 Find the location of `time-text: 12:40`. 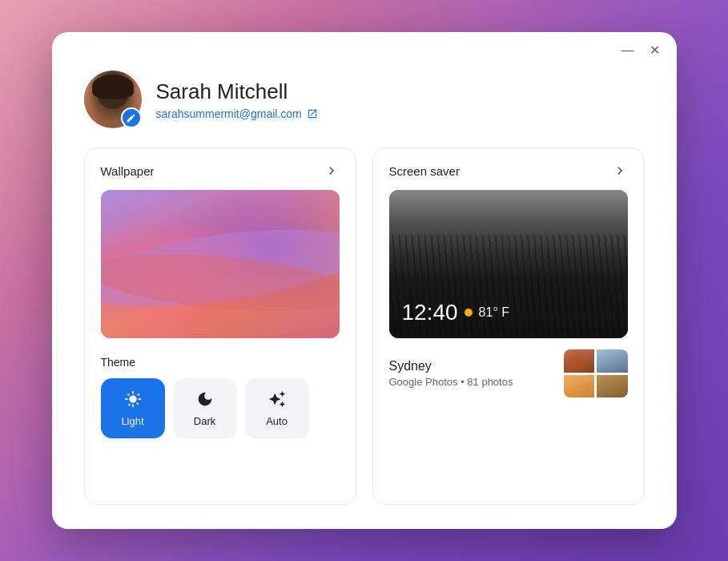

time-text: 12:40 is located at coordinates (430, 313).